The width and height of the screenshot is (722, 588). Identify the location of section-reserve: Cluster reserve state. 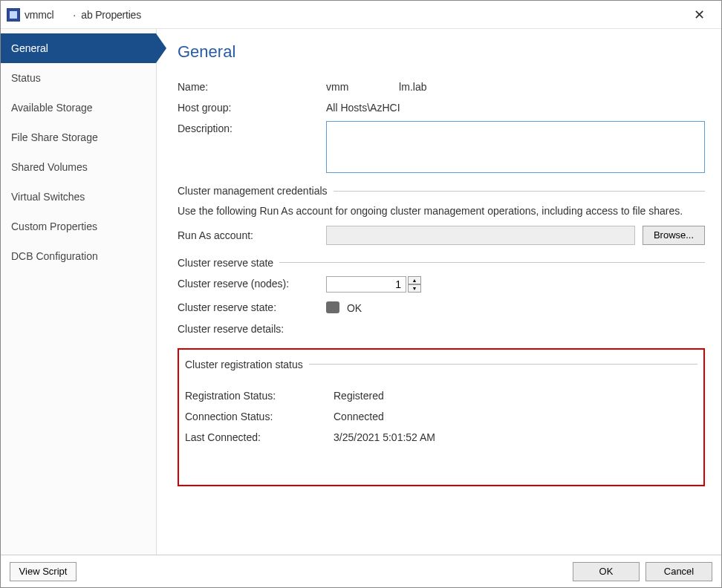
(441, 263).